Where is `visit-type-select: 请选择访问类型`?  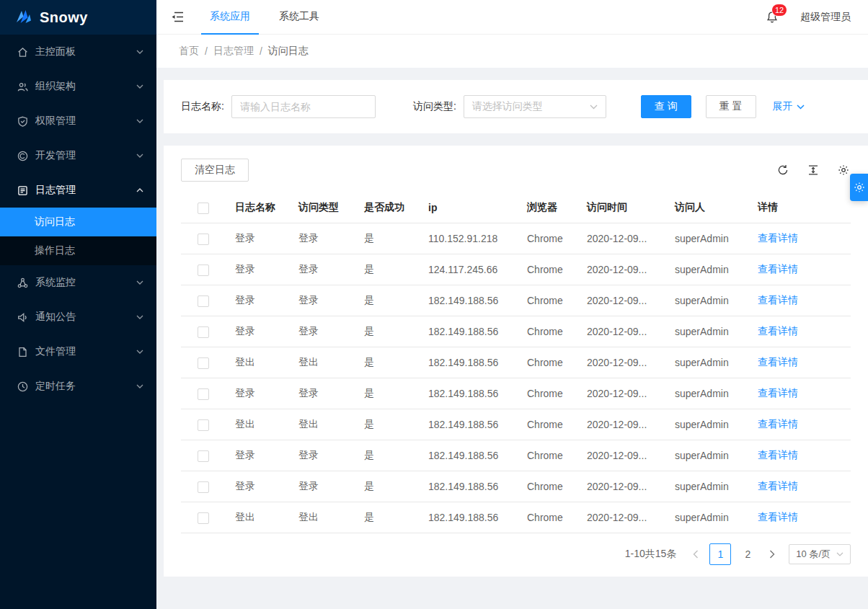
visit-type-select: 请选择访问类型 is located at coordinates (535, 107).